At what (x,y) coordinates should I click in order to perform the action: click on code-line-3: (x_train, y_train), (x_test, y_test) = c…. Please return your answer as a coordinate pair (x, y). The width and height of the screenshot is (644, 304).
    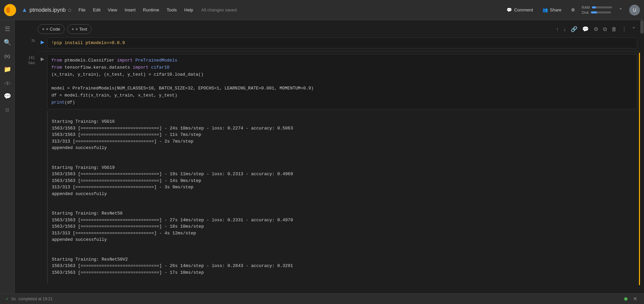
    Looking at the image, I should click on (342, 75).